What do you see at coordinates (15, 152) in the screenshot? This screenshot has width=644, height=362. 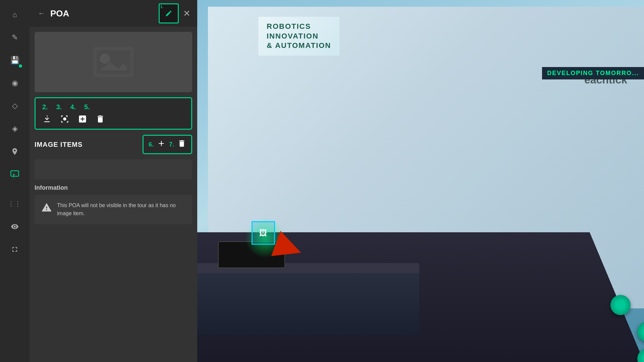 I see `location-icon` at bounding box center [15, 152].